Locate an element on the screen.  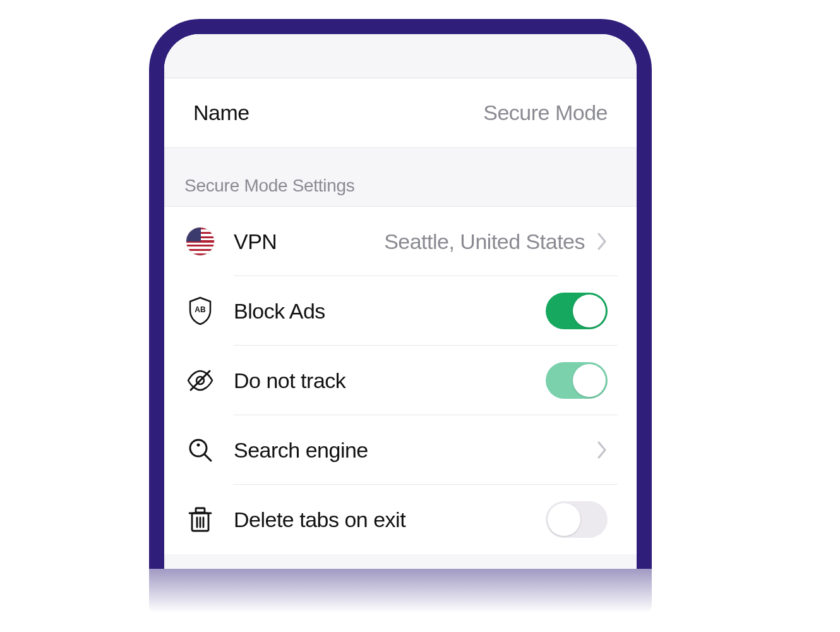
block-ads-row: AB Block Ads is located at coordinates (400, 311).